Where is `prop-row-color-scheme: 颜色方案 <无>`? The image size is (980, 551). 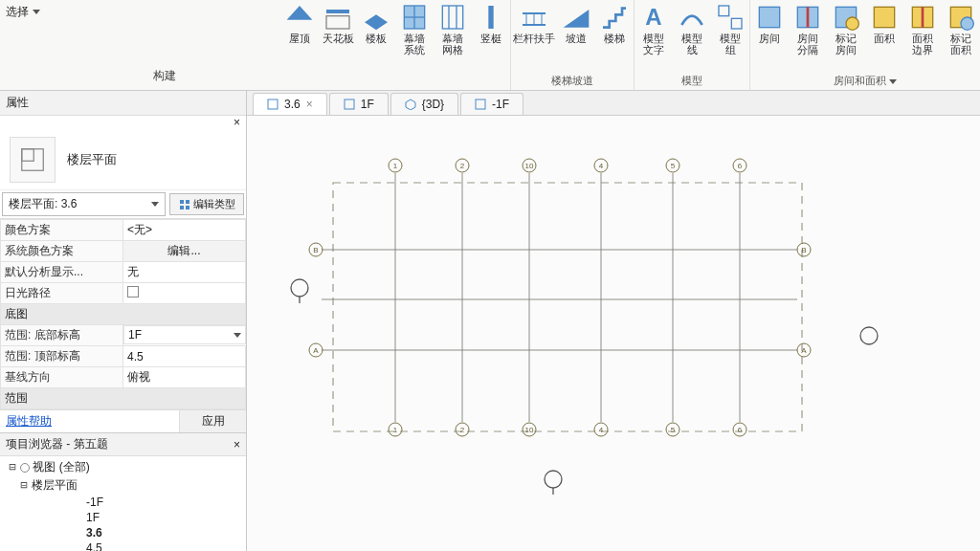 prop-row-color-scheme: 颜色方案 <无> is located at coordinates (123, 231).